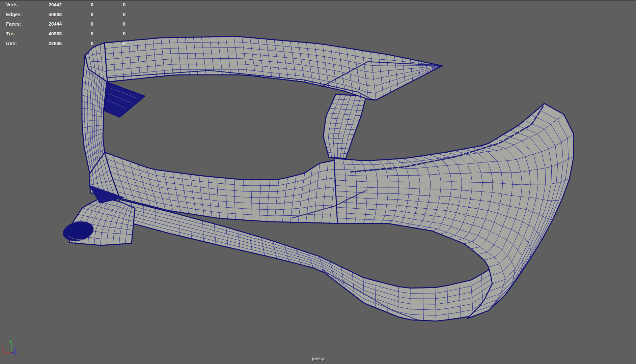  I want to click on hud-label: Verts:, so click(20, 5).